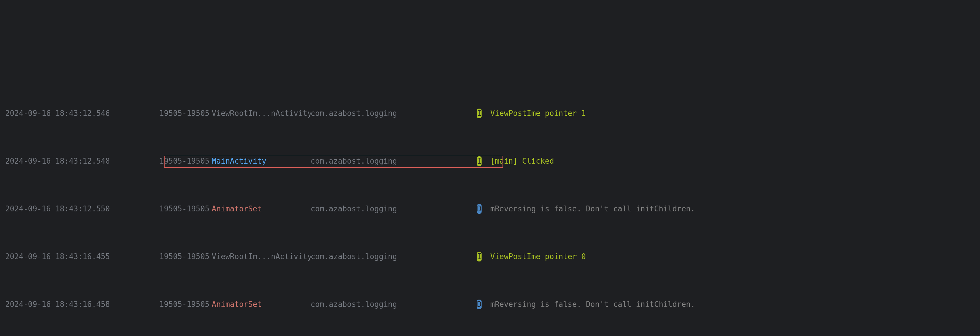 Image resolution: width=980 pixels, height=336 pixels. Describe the element at coordinates (493, 304) in the screenshot. I see `log-row: 2024-09-16 18:43:16.458 19505-19505 Anim…` at that location.